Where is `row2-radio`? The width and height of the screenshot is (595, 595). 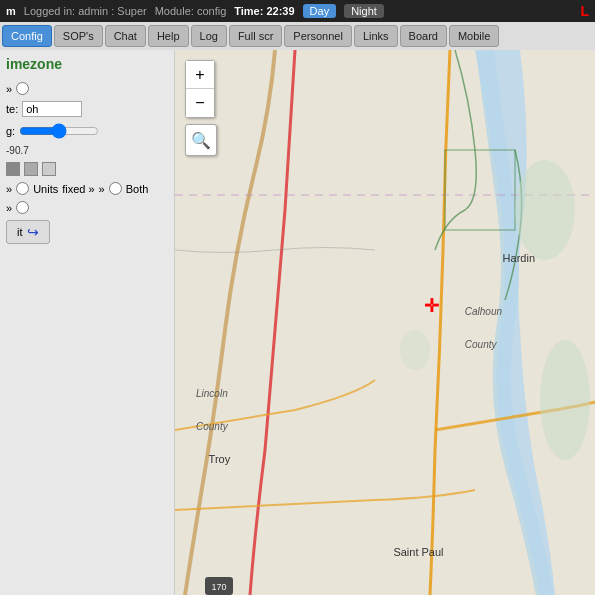 row2-radio is located at coordinates (22, 208).